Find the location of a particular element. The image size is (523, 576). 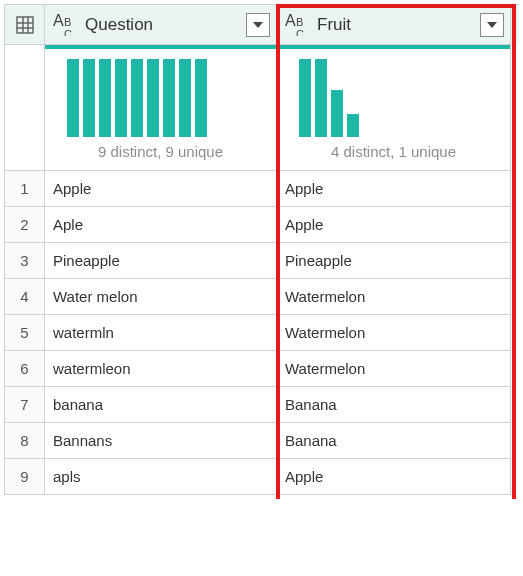

table-row: 3PineapplePineapple is located at coordinates (262, 261).